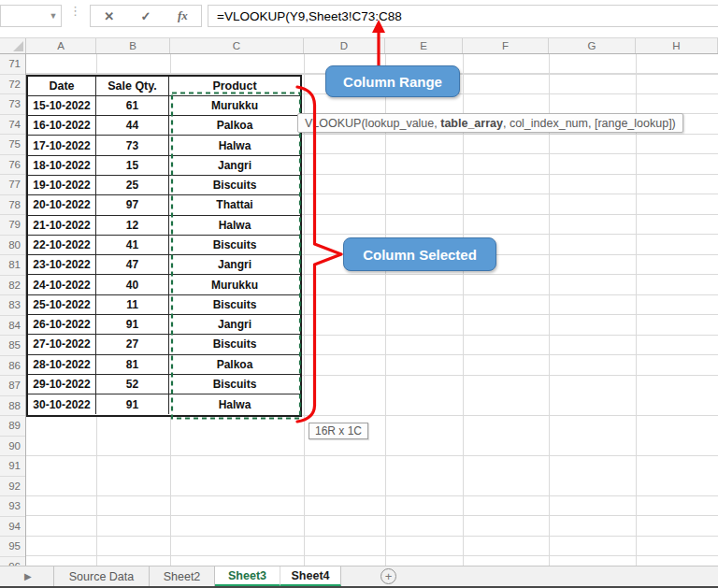  Describe the element at coordinates (13, 145) in the screenshot. I see `row-header-75: 75` at that location.